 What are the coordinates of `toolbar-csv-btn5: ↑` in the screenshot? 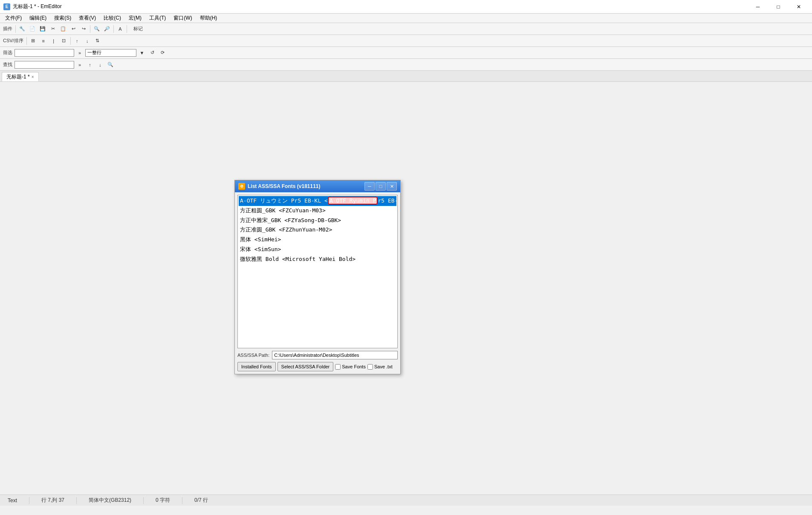 It's located at (77, 41).